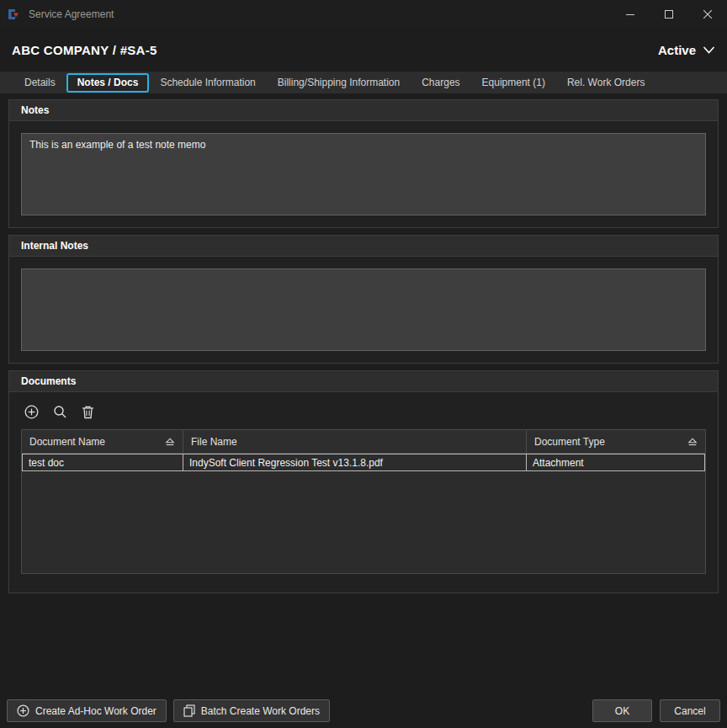 The height and width of the screenshot is (728, 727). I want to click on app-icon, so click(13, 14).